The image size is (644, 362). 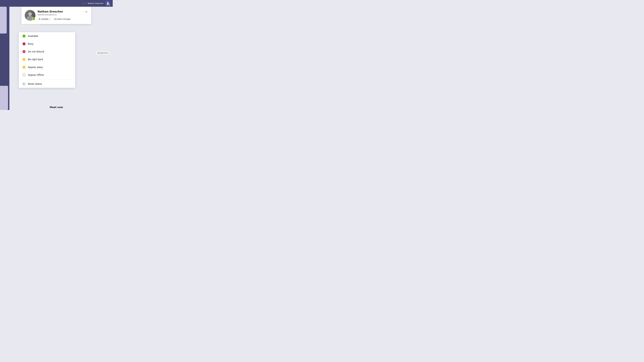 I want to click on reset-status-item: Reset status, so click(x=47, y=84).